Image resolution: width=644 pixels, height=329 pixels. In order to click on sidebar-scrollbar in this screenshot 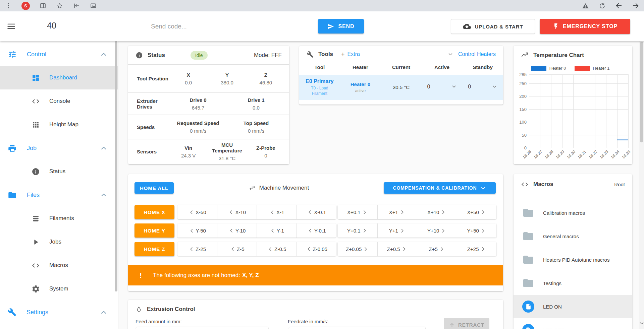, I will do `click(116, 185)`.